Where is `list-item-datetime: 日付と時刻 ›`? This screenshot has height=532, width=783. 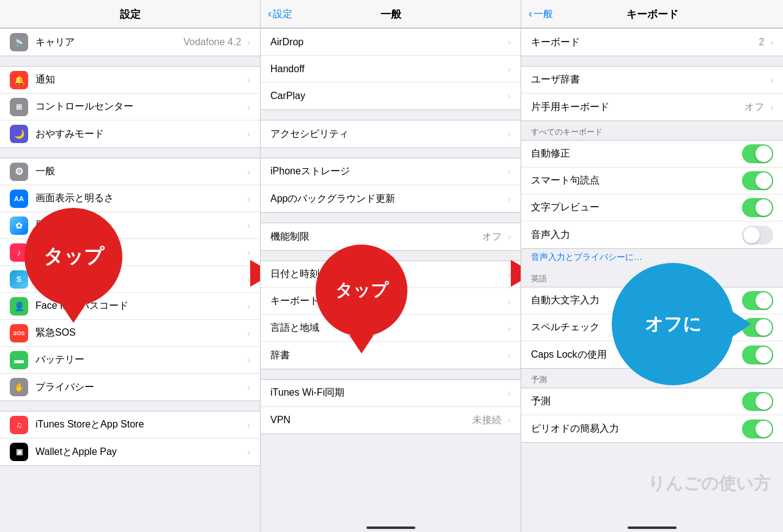
list-item-datetime: 日付と時刻 › is located at coordinates (390, 275).